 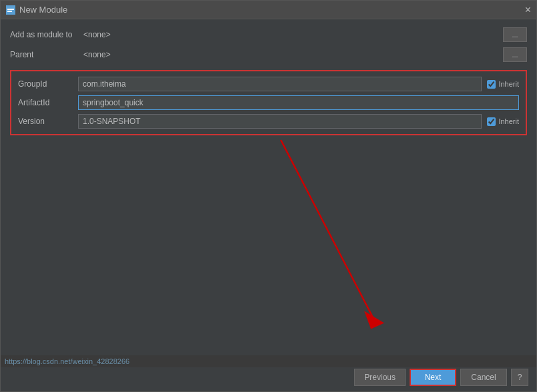 I want to click on artifactid-input, so click(x=299, y=103).